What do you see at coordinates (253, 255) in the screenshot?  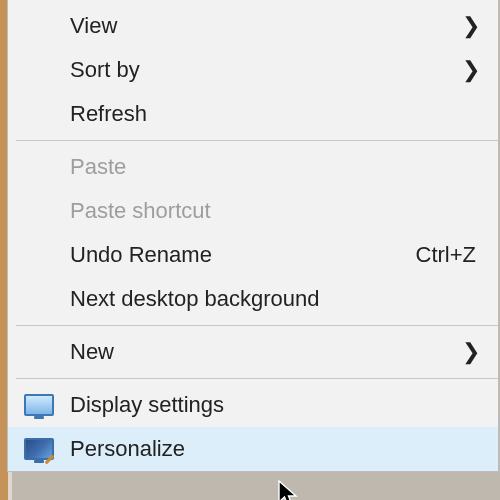 I see `menu-item-undo-rename: Undo Rename Ctrl+Z` at bounding box center [253, 255].